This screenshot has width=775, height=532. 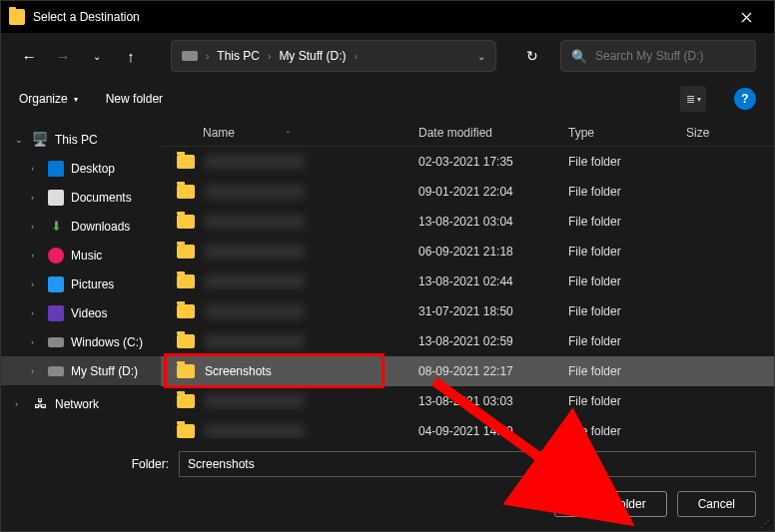 What do you see at coordinates (81, 283) in the screenshot?
I see `tree-pictures: › Pictures` at bounding box center [81, 283].